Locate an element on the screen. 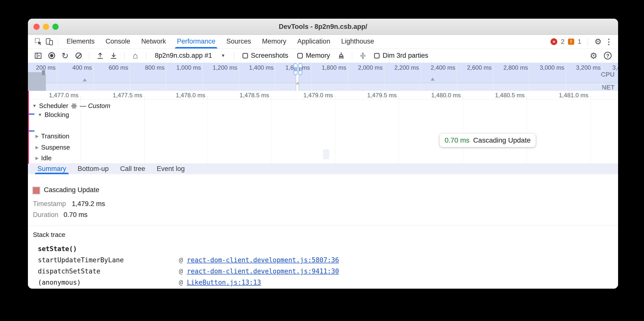 The height and width of the screenshot is (321, 644). tab-summary: Summary is located at coordinates (52, 169).